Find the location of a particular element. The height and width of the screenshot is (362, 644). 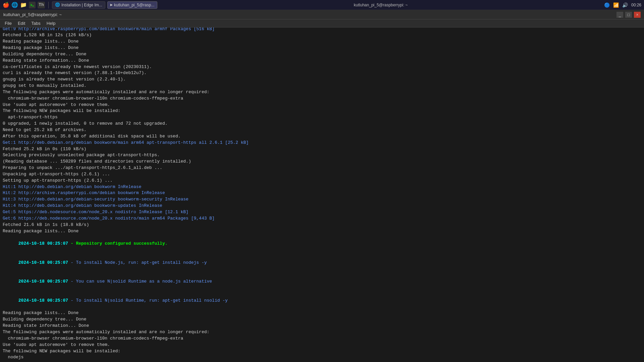

maximize-button: □ is located at coordinates (629, 15).